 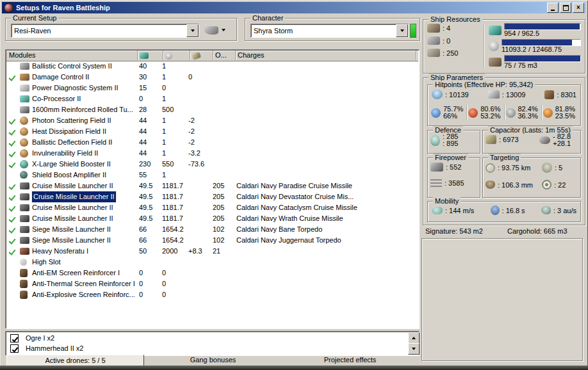 I want to click on table-row: Heat Dissipation Field II441-2, so click(x=213, y=132).